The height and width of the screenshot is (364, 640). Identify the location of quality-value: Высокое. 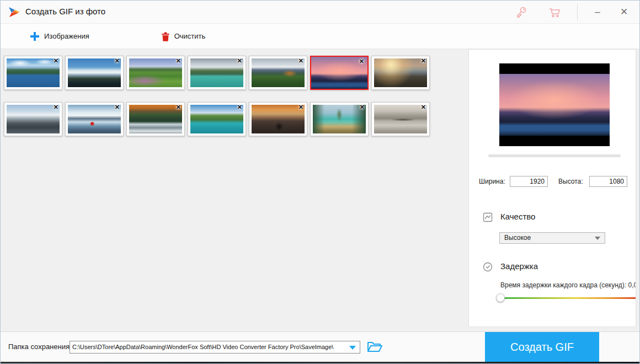
(518, 238).